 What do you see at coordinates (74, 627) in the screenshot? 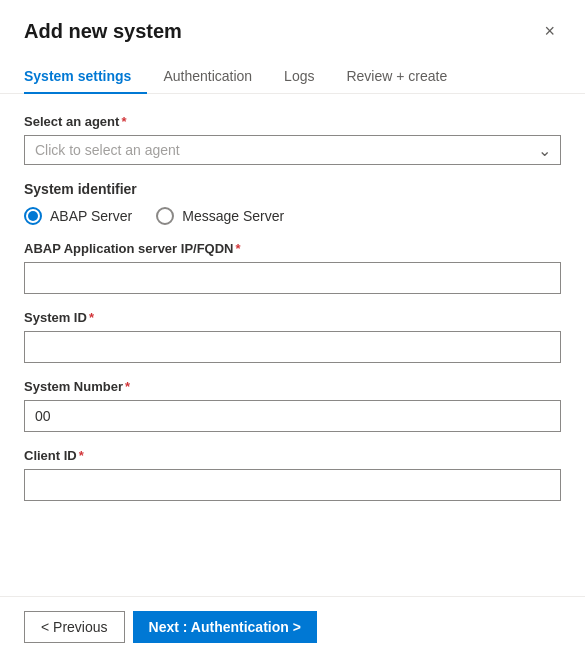
I see `previous-button: < Previous` at bounding box center [74, 627].